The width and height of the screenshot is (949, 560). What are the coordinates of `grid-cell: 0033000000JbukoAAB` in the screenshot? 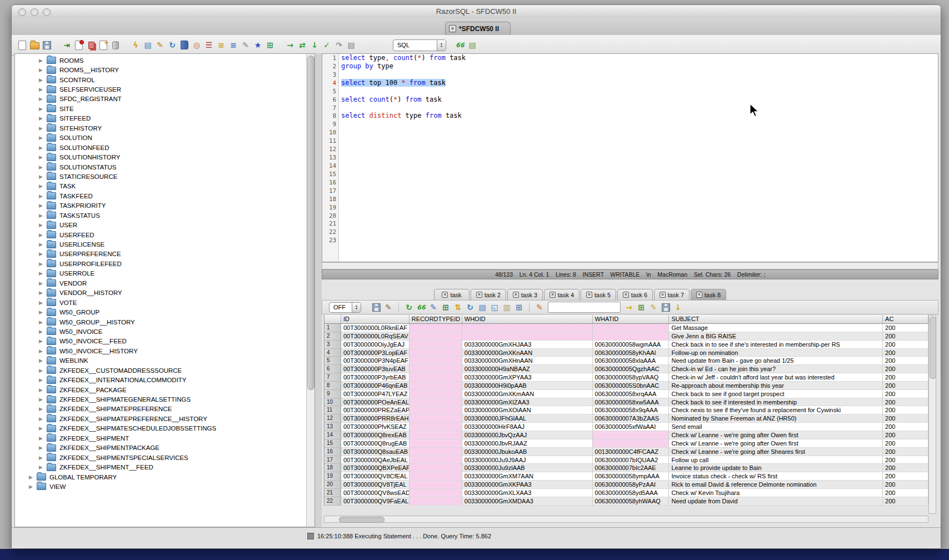 It's located at (528, 452).